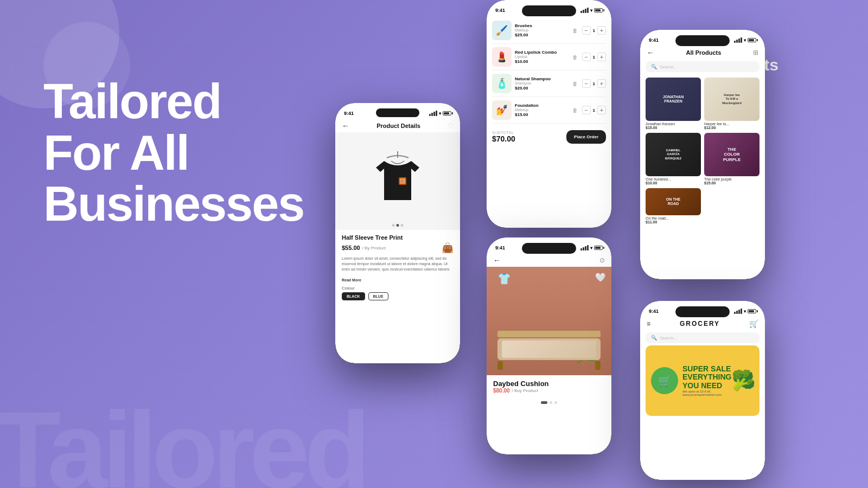 This screenshot has width=868, height=488. Describe the element at coordinates (732, 183) in the screenshot. I see `book-price-4: $15.00` at that location.